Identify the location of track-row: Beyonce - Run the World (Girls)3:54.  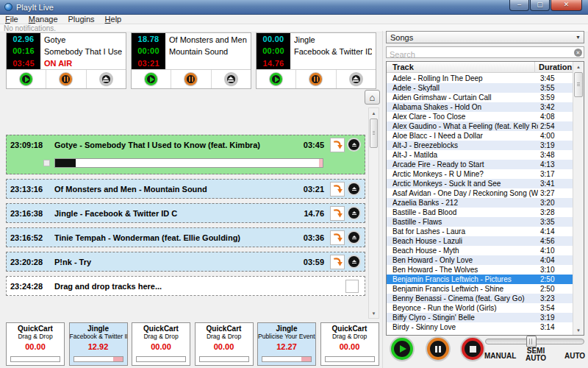
(479, 308).